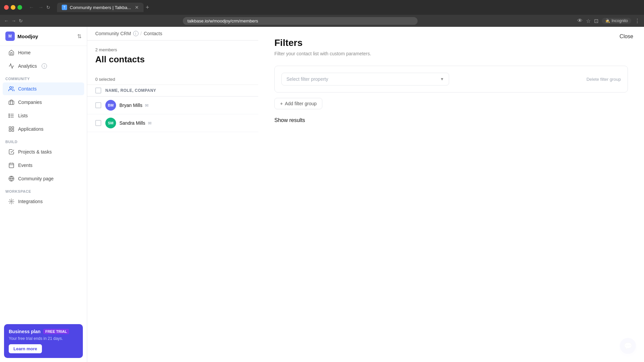 This screenshot has height=362, width=644. What do you see at coordinates (10, 36) in the screenshot?
I see `workspace-avatar: M` at bounding box center [10, 36].